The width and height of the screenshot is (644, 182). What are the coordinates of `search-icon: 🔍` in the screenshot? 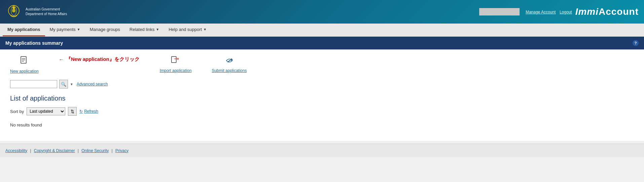 It's located at (64, 84).